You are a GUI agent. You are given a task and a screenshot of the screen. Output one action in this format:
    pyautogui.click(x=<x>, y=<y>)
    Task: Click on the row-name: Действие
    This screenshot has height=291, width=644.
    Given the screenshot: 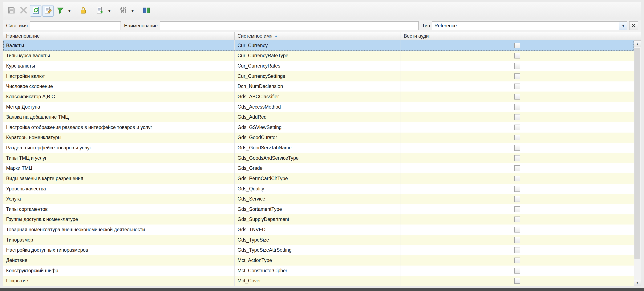 What is the action you would take?
    pyautogui.click(x=119, y=260)
    